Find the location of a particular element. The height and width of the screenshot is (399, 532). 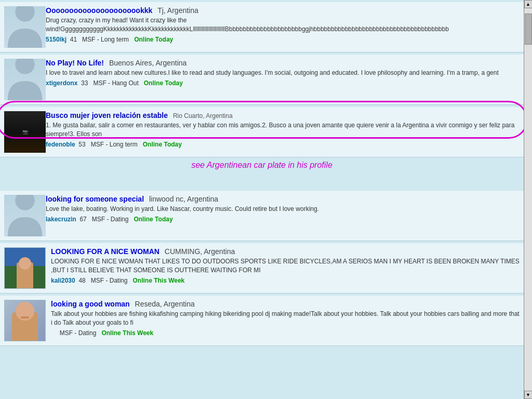

listing-info: Oooooooooooooooooooookkk Tj, Argentina D… is located at coordinates (283, 25).